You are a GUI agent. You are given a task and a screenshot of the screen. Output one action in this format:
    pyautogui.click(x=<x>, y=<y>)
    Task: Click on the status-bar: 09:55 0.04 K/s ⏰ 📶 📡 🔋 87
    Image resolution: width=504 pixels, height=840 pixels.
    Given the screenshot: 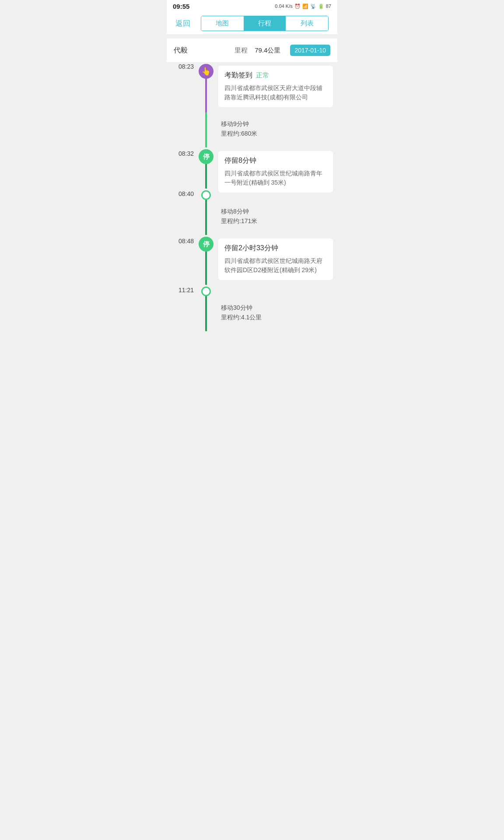 What is the action you would take?
    pyautogui.click(x=252, y=6)
    